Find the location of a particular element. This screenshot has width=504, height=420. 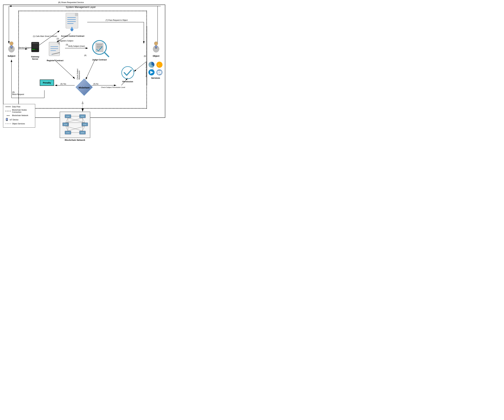

step4-label: (4) is located at coordinates (85, 55).